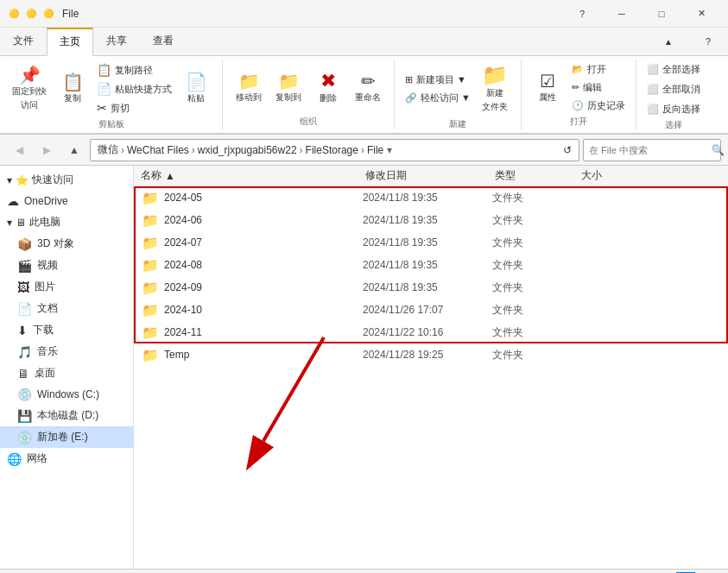  I want to click on copy-path-button: 📋 复制路径, so click(135, 70).